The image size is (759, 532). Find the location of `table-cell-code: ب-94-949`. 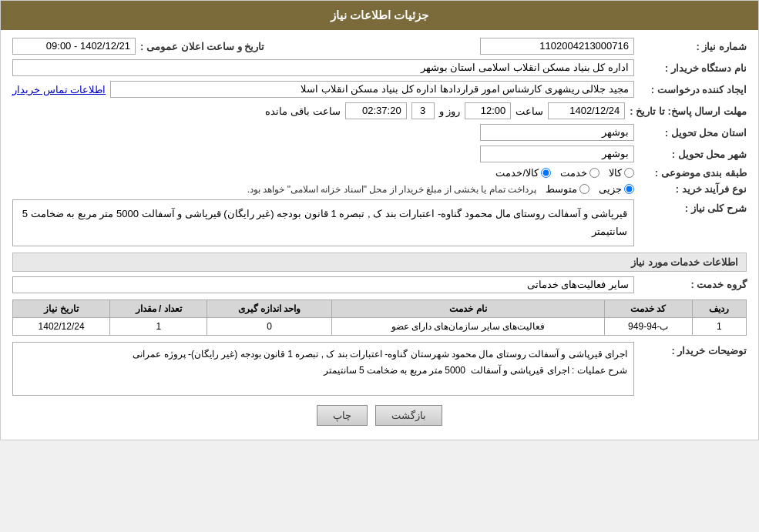

table-cell-code: ب-94-949 is located at coordinates (649, 326).